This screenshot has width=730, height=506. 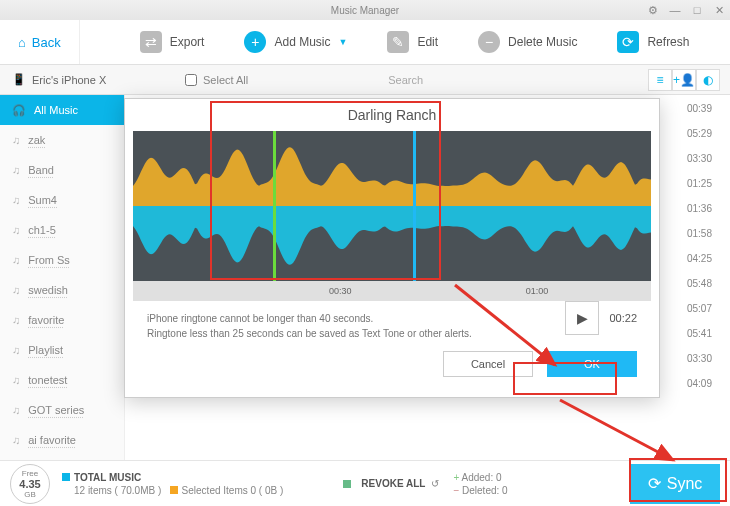 I want to click on device-selector: 📱 Eric's iPhone X, so click(x=62, y=80).